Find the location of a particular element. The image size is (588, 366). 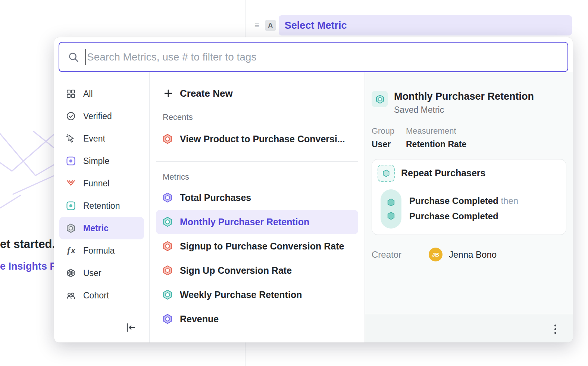

metric-item-revenue: Revenue is located at coordinates (257, 319).